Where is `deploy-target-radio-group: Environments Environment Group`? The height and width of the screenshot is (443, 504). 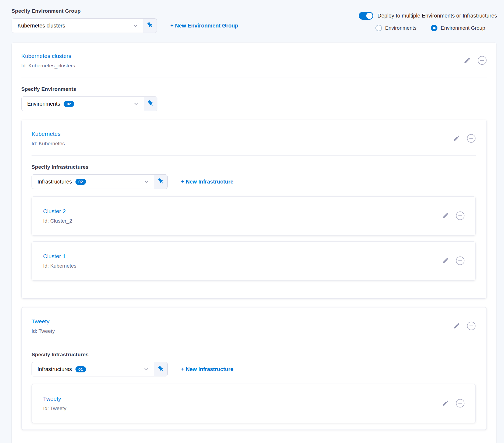 deploy-target-radio-group: Environments Environment Group is located at coordinates (430, 28).